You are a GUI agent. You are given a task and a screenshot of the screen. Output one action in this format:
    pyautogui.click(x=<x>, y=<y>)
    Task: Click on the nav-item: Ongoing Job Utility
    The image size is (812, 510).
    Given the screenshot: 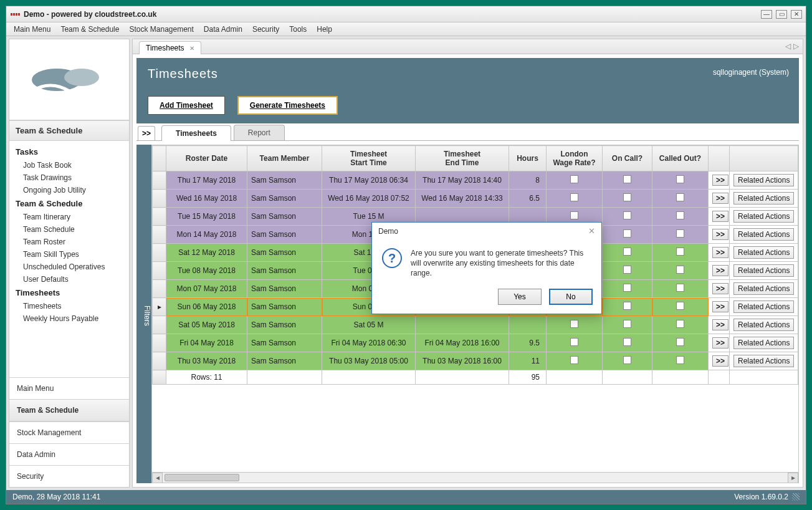 What is the action you would take?
    pyautogui.click(x=69, y=190)
    